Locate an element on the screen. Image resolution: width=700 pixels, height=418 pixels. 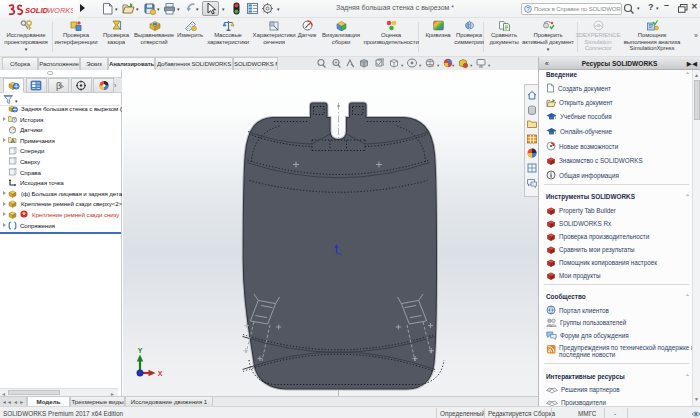
svg-text: SOLID is located at coordinates (37, 10).